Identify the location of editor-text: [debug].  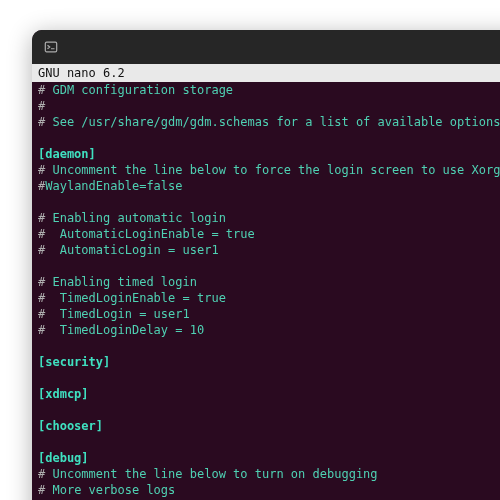
(64, 458).